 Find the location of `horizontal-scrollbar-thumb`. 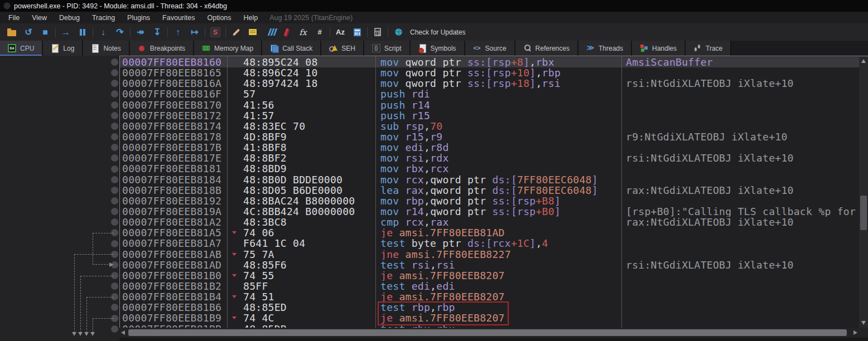

horizontal-scrollbar-thumb is located at coordinates (488, 333).